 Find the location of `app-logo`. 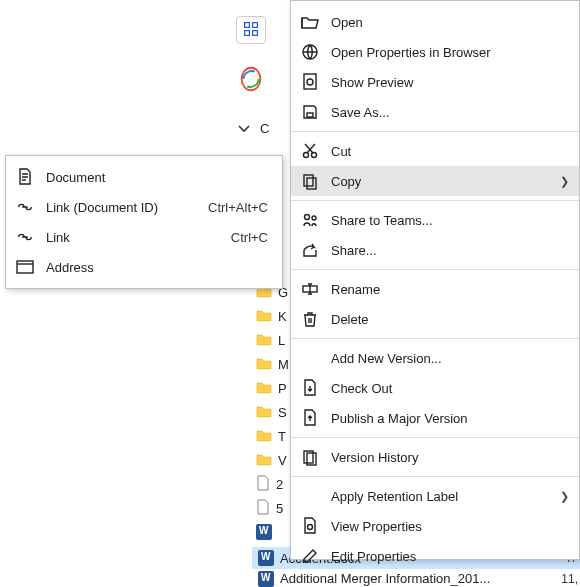

app-logo is located at coordinates (251, 79).